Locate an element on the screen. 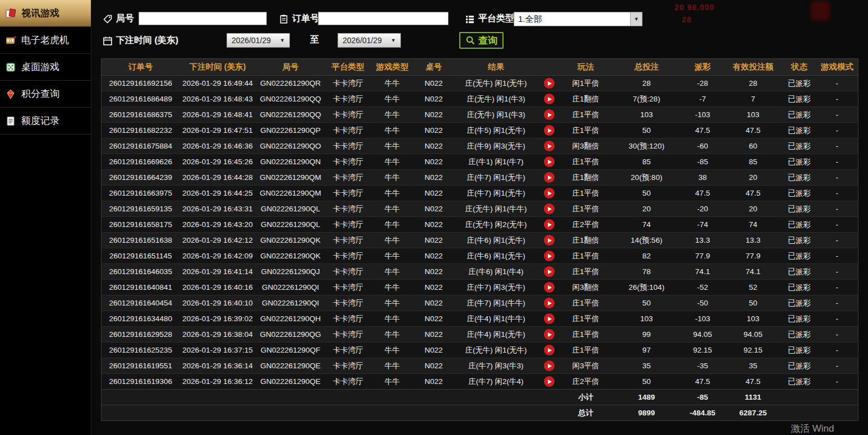 The width and height of the screenshot is (868, 435). column-header: 游戏类型 is located at coordinates (393, 67).